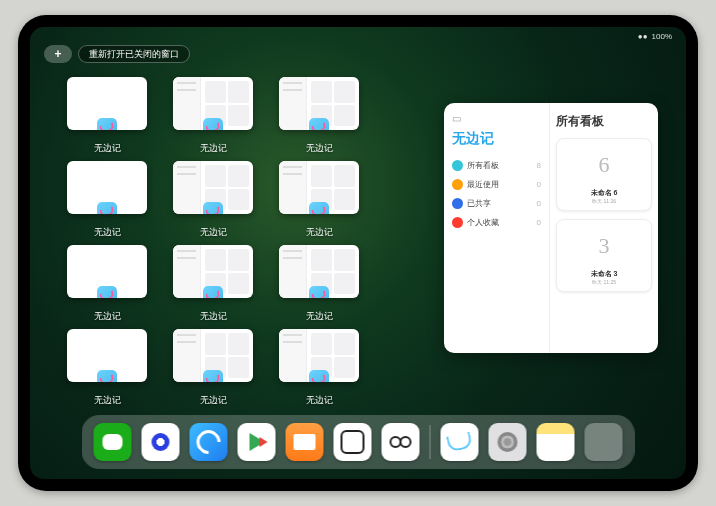 This screenshot has width=716, height=506. What do you see at coordinates (604, 174) in the screenshot?
I see `board-card: 6未命名 6昨天 11:26` at bounding box center [604, 174].